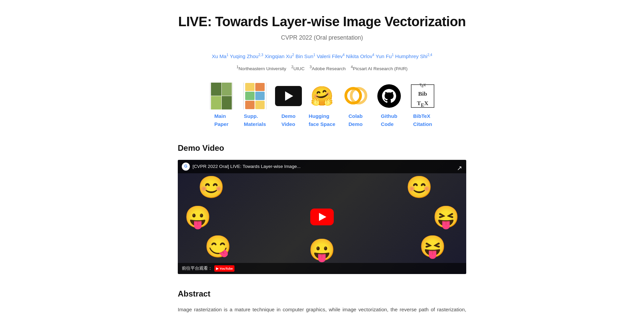  Describe the element at coordinates (288, 96) in the screenshot. I see `demo-video-icon` at that location.